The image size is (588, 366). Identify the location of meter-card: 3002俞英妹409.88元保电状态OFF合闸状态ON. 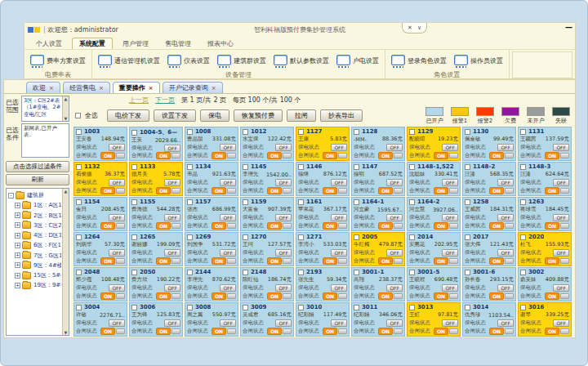
(545, 284).